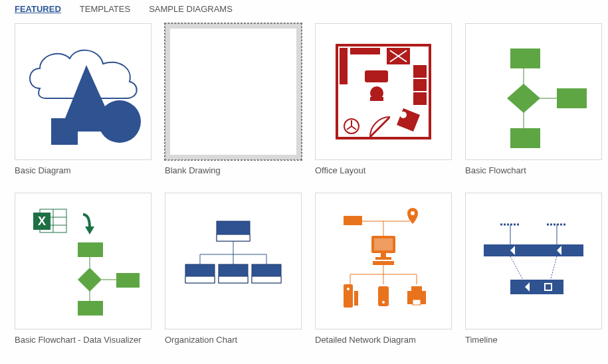 The height and width of the screenshot is (364, 608). What do you see at coordinates (83, 92) in the screenshot?
I see `basic-diagram-icon` at bounding box center [83, 92].